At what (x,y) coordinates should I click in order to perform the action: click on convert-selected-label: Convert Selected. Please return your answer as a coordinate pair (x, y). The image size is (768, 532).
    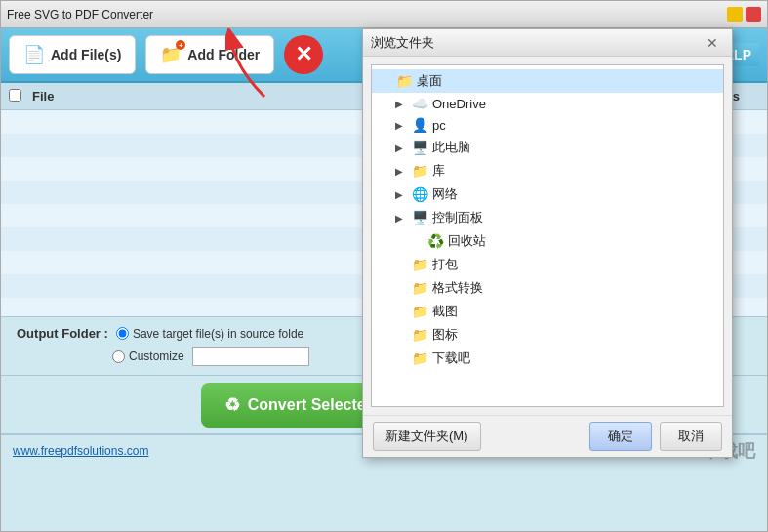
    Looking at the image, I should click on (312, 405).